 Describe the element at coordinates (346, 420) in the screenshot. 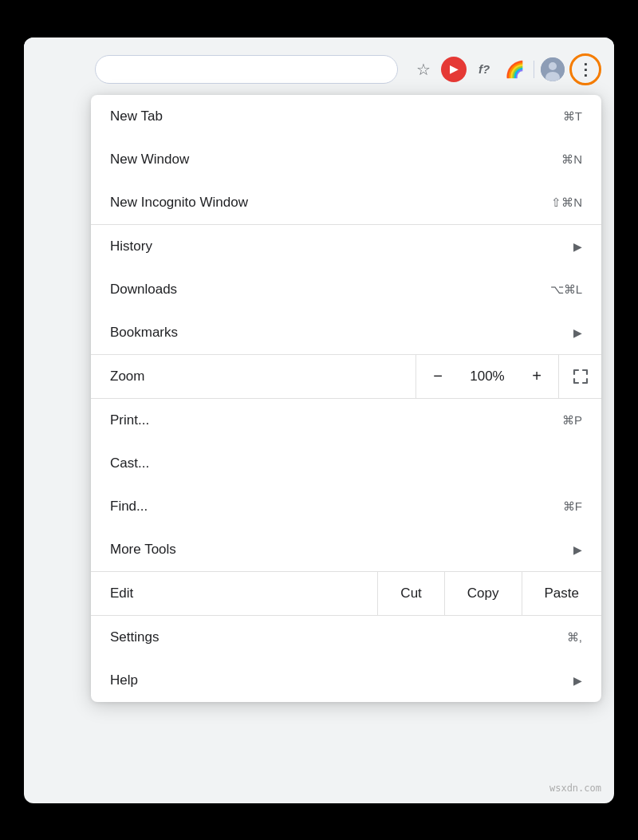

I see `menu-item-print: Print... ⌘P` at that location.